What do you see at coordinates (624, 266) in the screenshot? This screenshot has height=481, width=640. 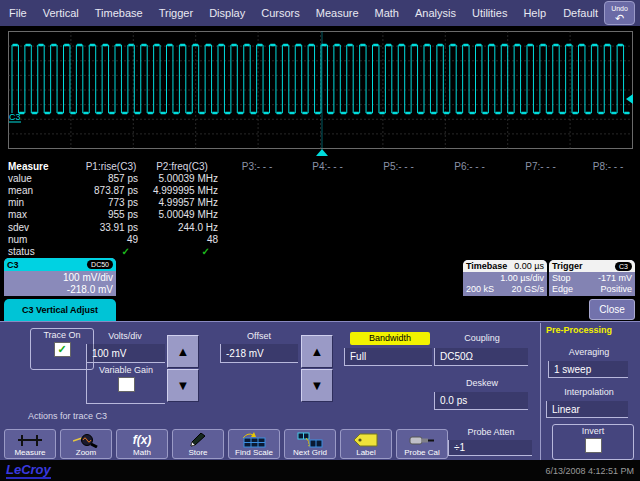 I see `trigger-source-badge: C3` at bounding box center [624, 266].